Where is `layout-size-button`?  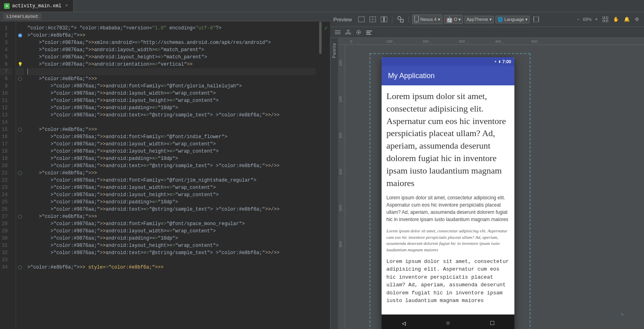
layout-size-button is located at coordinates (536, 19).